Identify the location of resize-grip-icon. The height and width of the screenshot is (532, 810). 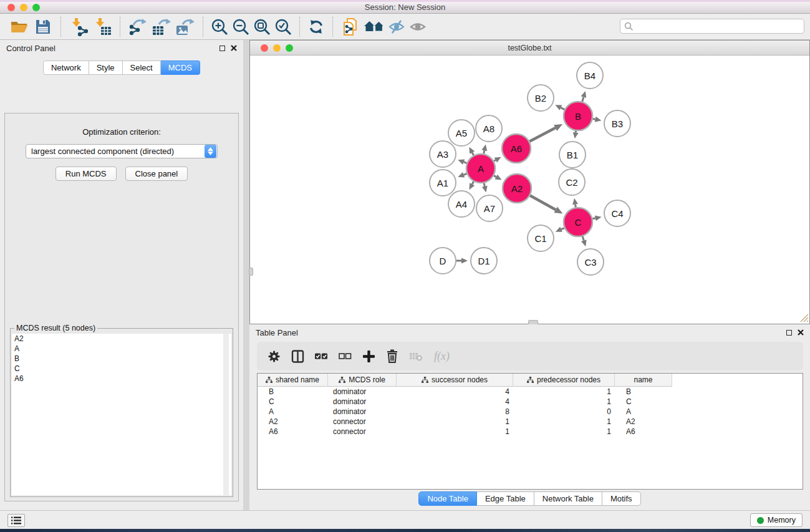
(803, 317).